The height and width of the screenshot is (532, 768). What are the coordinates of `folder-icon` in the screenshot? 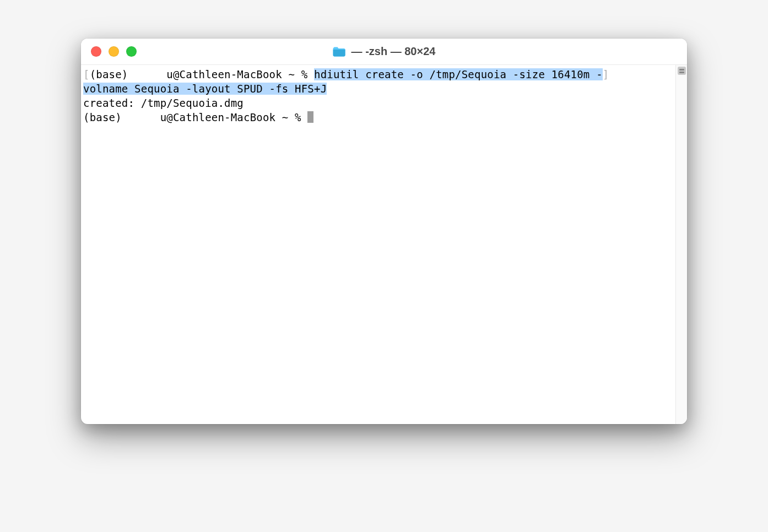 It's located at (339, 52).